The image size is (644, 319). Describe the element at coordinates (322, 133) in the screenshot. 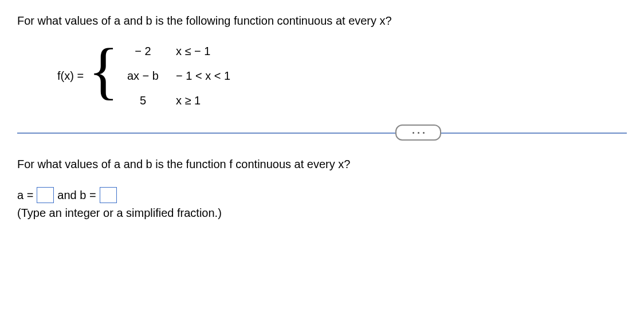

I see `divider-row` at that location.